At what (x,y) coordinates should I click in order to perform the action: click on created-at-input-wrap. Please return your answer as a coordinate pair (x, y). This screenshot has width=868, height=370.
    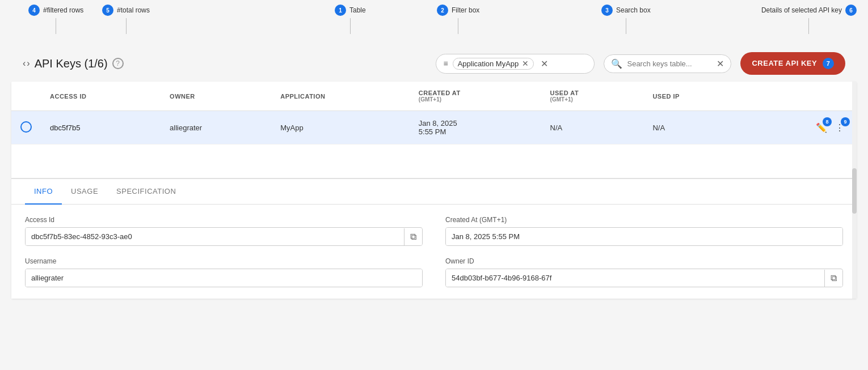
    Looking at the image, I should click on (644, 237).